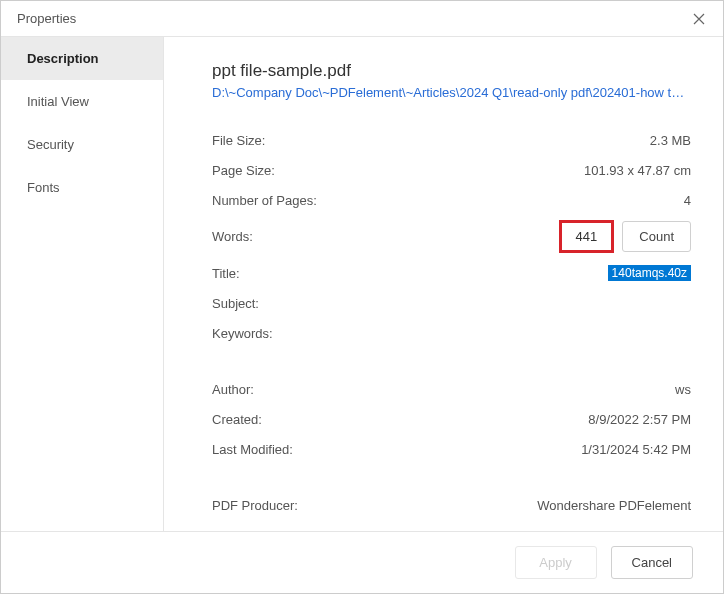  Describe the element at coordinates (255, 506) in the screenshot. I see `label-producer: PDF Producer:` at that location.